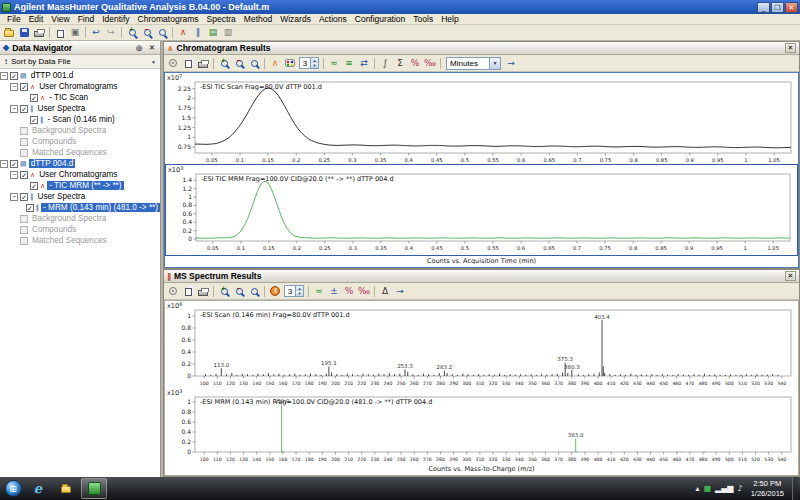  Describe the element at coordinates (309, 63) in the screenshot. I see `max-panes-spinner: 3▲▼` at that location.